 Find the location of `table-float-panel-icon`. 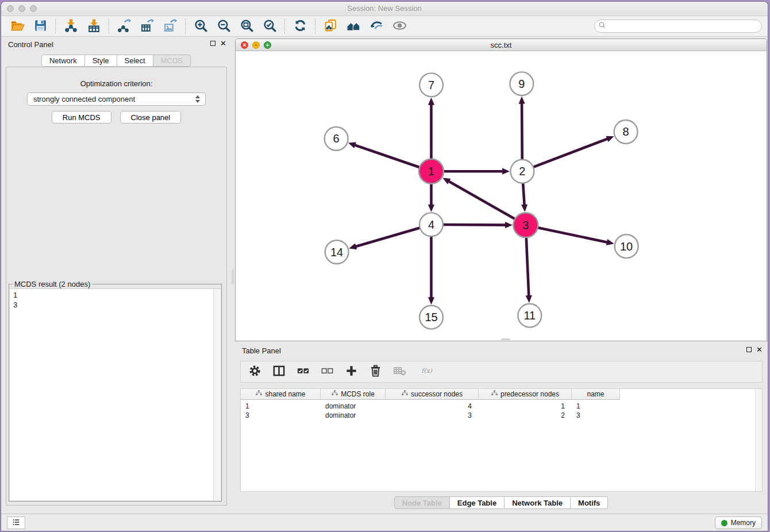

table-float-panel-icon is located at coordinates (749, 349).